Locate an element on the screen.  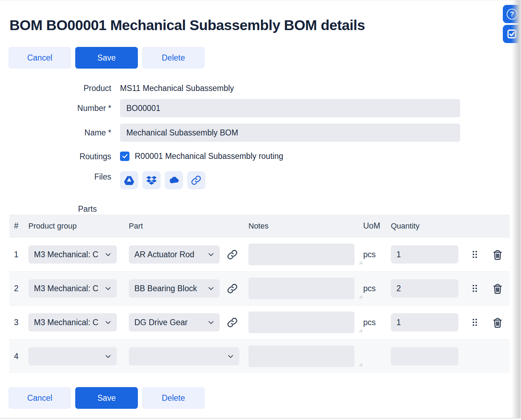
top-toolbar: Cancel Save Delete is located at coordinates (106, 58).